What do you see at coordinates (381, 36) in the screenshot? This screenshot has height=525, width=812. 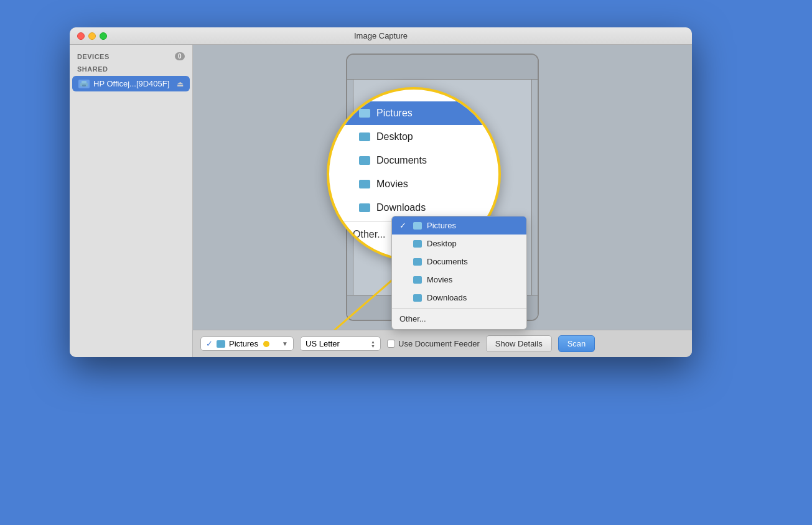 I see `window-title: Image Capture` at bounding box center [381, 36].